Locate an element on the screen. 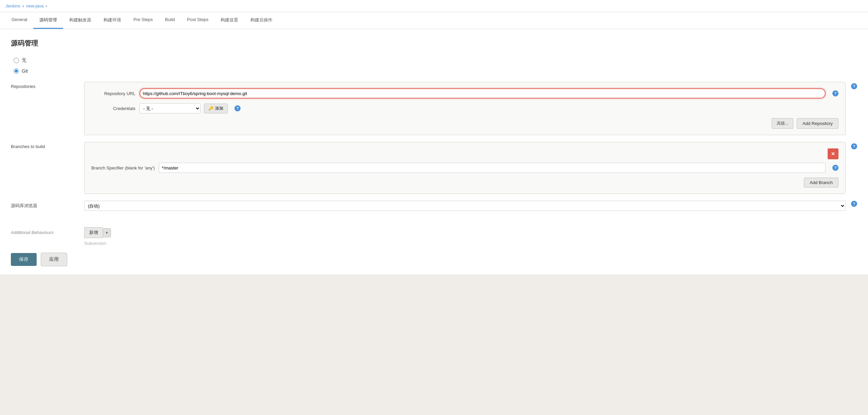 Image resolution: width=868 pixels, height=415 pixels. additional-label: Additional Behaviours is located at coordinates (45, 231).